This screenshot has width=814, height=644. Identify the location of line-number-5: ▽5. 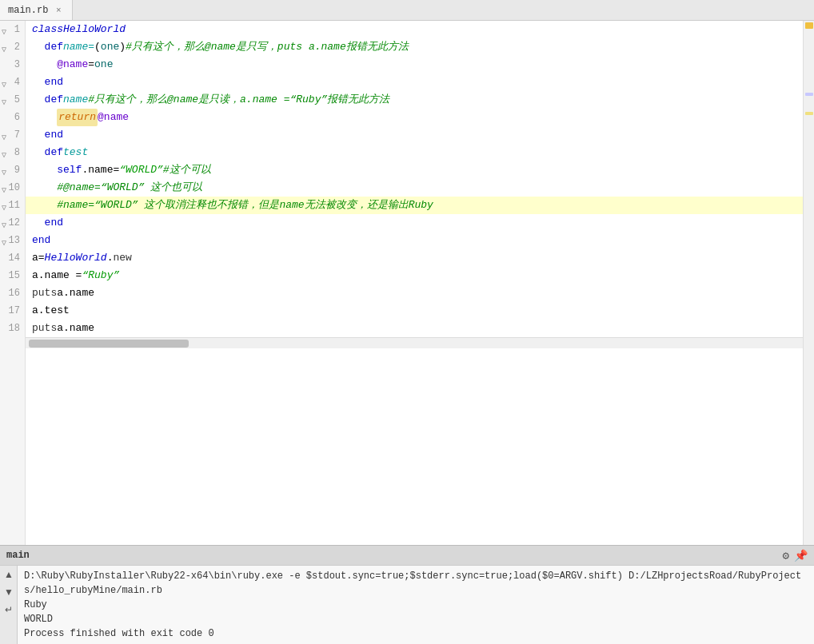
(13, 100).